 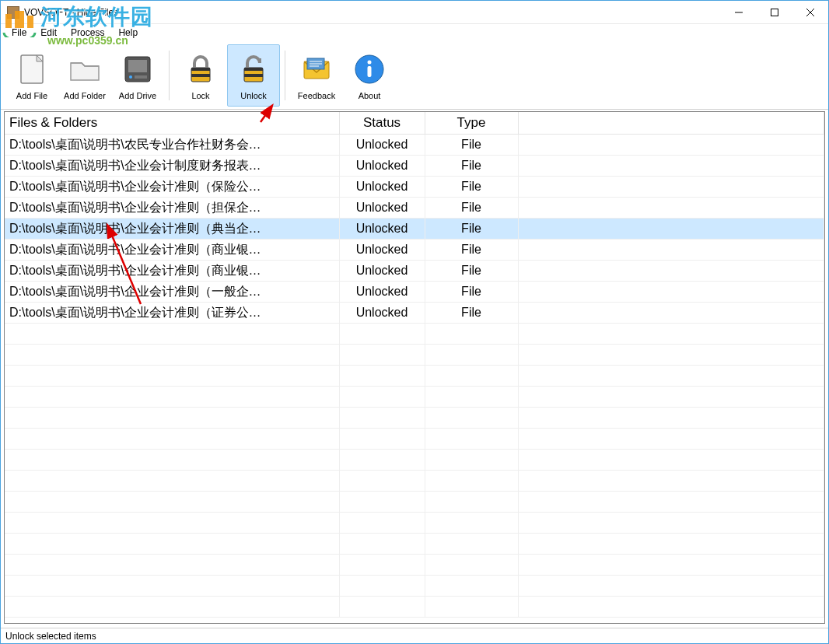 I want to click on table-row: D:\tools\桌面\说明书\农民专业合作社财务会…UnlockedFile, so click(x=414, y=145).